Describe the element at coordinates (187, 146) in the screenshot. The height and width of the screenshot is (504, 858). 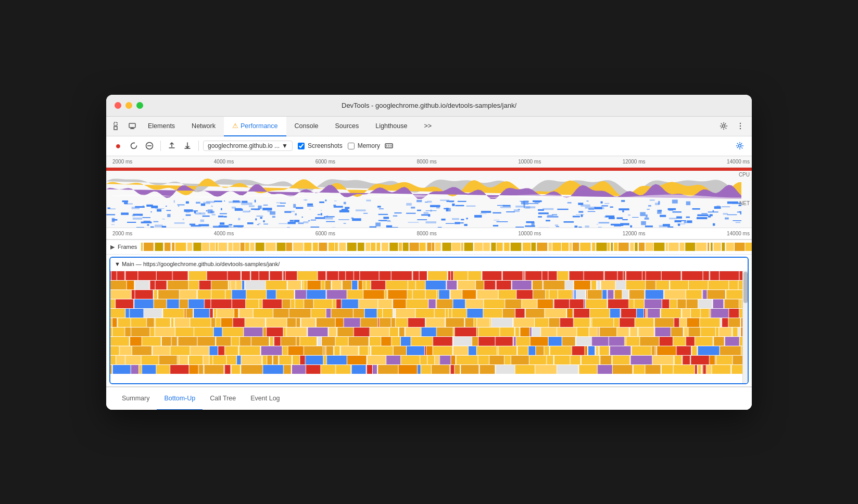
I see `download-button` at that location.